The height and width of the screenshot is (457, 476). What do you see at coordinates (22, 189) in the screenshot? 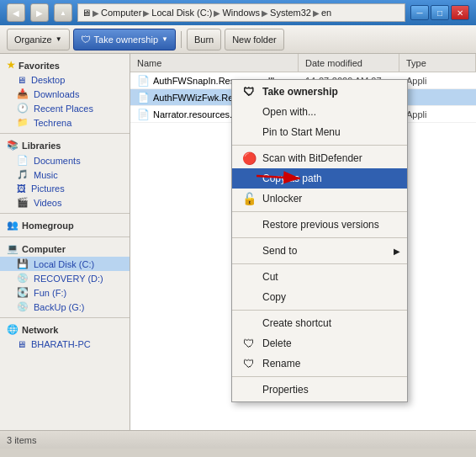
I see `pictures-icon: 🖼` at bounding box center [22, 189].